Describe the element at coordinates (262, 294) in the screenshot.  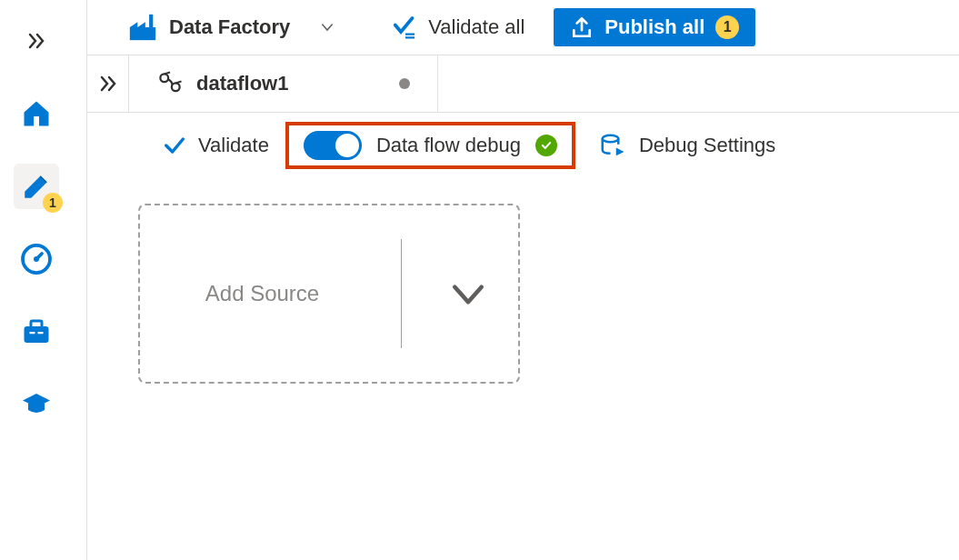
I see `add-source-label: Add Source` at that location.